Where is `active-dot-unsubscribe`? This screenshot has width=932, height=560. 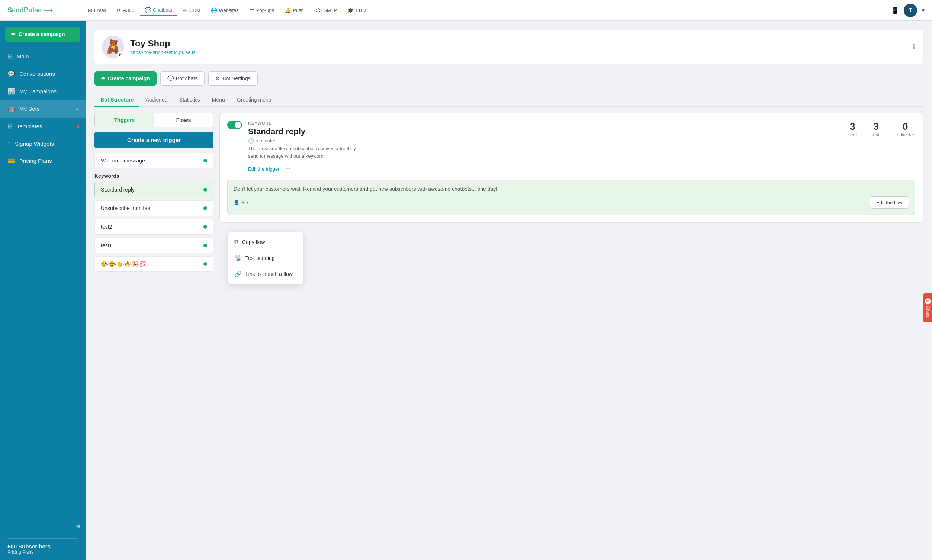
active-dot-unsubscribe is located at coordinates (205, 208).